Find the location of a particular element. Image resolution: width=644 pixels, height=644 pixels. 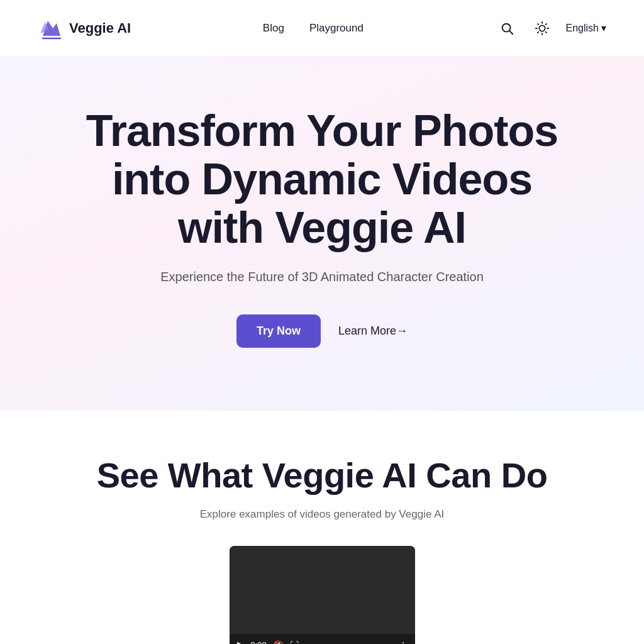

time-display: 0:00 is located at coordinates (259, 642).